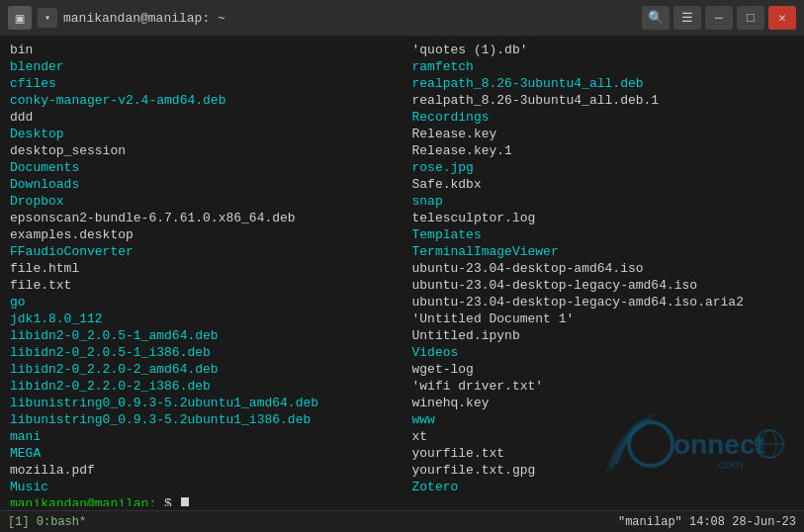 This screenshot has width=804, height=532. Describe the element at coordinates (47, 522) in the screenshot. I see `statusbar-session: [1] 0:bash*` at that location.